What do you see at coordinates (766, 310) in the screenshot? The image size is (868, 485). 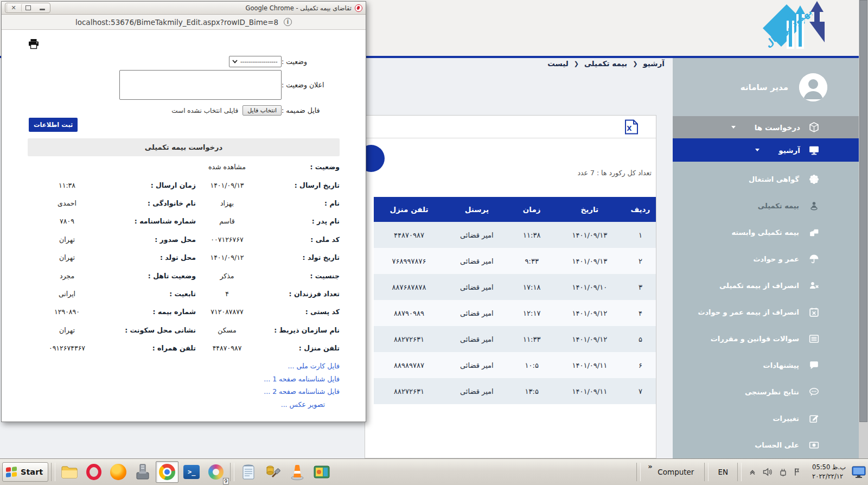 I see `archive-submenu: گواهی اشتغال بیمه تکمیلی بیمه تکمیلی واب…` at bounding box center [766, 310].